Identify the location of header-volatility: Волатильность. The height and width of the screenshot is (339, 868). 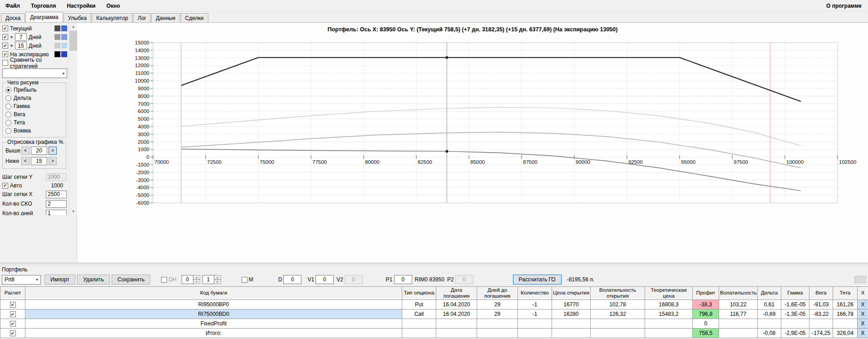
(738, 293).